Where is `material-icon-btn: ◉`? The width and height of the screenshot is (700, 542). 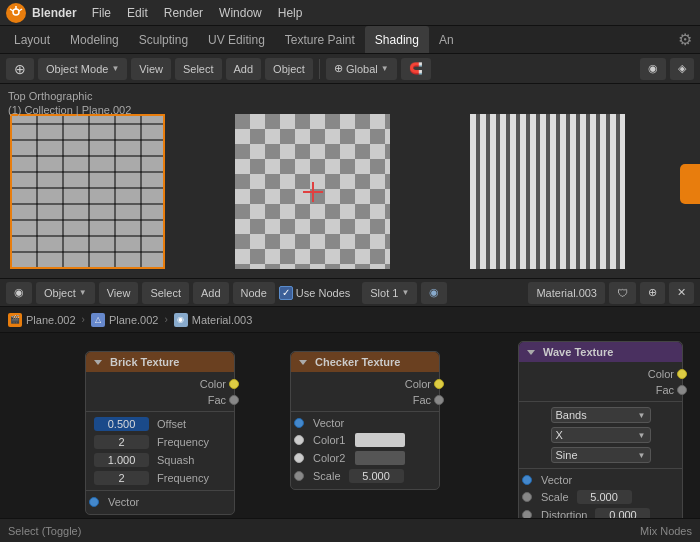
material-icon-btn: ◉ is located at coordinates (434, 293).